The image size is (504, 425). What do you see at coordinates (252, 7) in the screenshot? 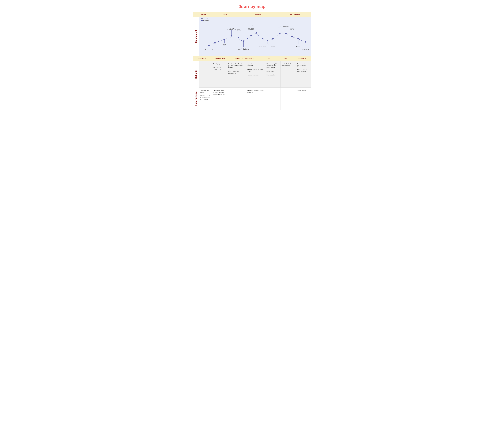
I see `page-title: Journey map` at bounding box center [252, 7].